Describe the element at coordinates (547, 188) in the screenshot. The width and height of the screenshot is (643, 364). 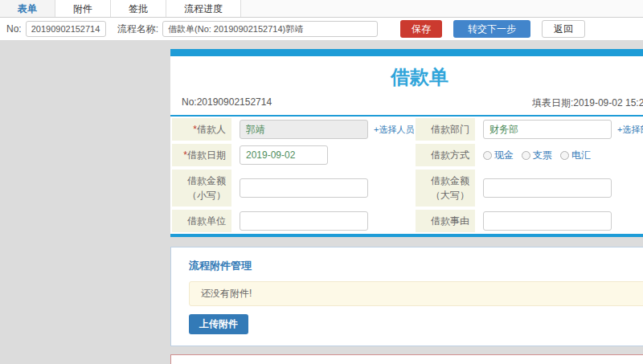
I see `amount-uppercase-input` at that location.